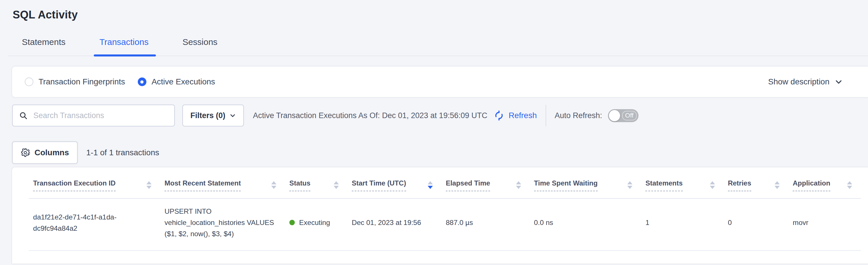  I want to click on radio-label: Transaction Fingerprints, so click(82, 82).